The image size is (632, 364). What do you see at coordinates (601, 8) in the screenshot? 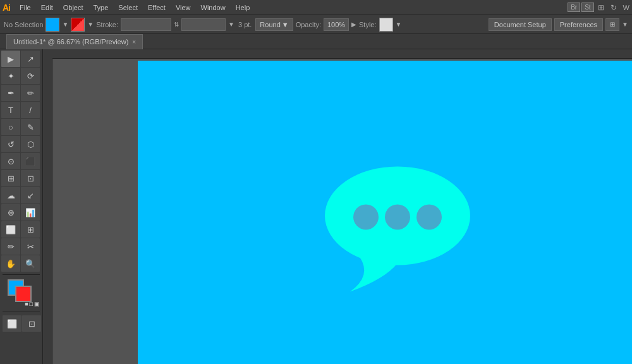
I see `grid-icon: ⊞` at bounding box center [601, 8].